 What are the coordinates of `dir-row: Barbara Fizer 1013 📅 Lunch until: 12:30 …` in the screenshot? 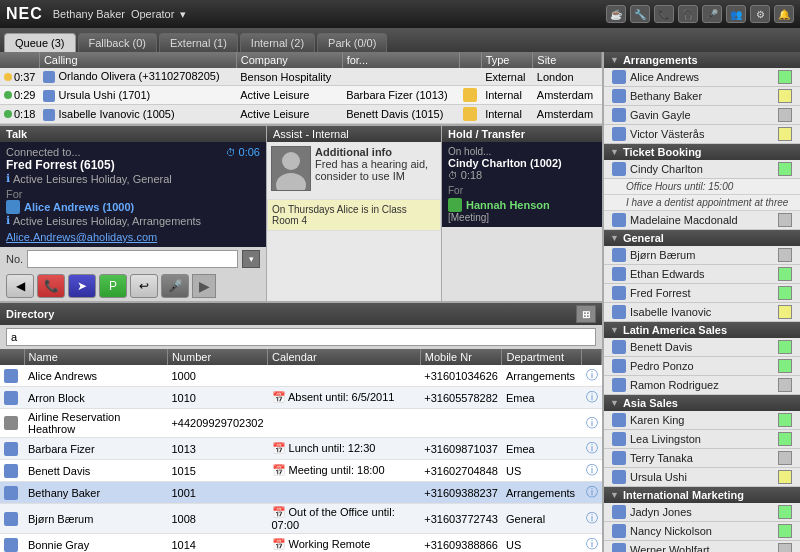 It's located at (301, 449).